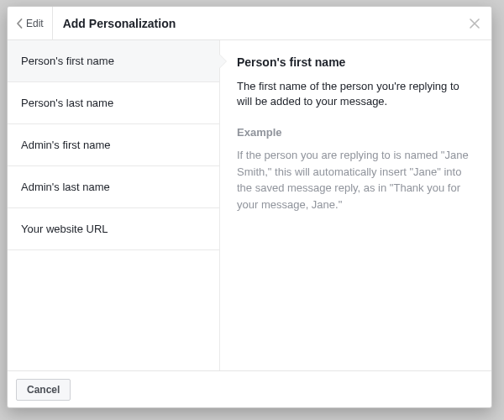  What do you see at coordinates (19, 24) in the screenshot?
I see `chevron-left-icon` at bounding box center [19, 24].